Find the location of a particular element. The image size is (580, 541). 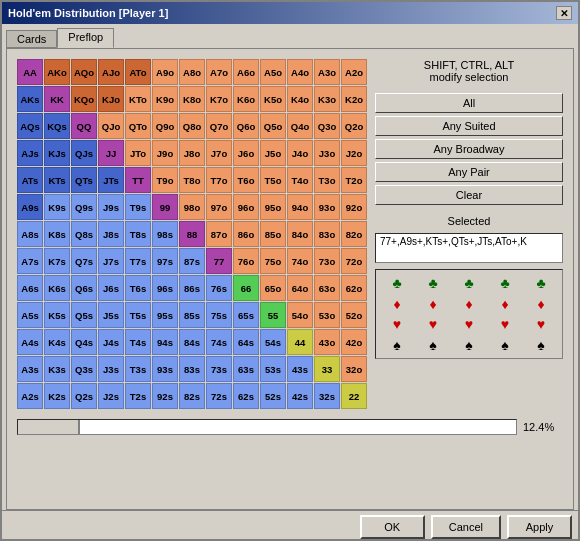

grid-cell: J8s is located at coordinates (111, 234).